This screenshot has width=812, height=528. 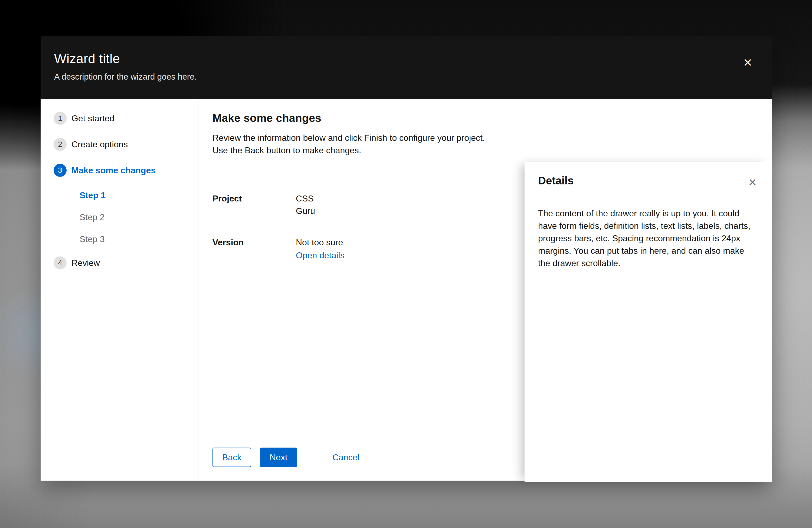 What do you see at coordinates (139, 195) in the screenshot?
I see `nav-substep-step-1: Step 1` at bounding box center [139, 195].